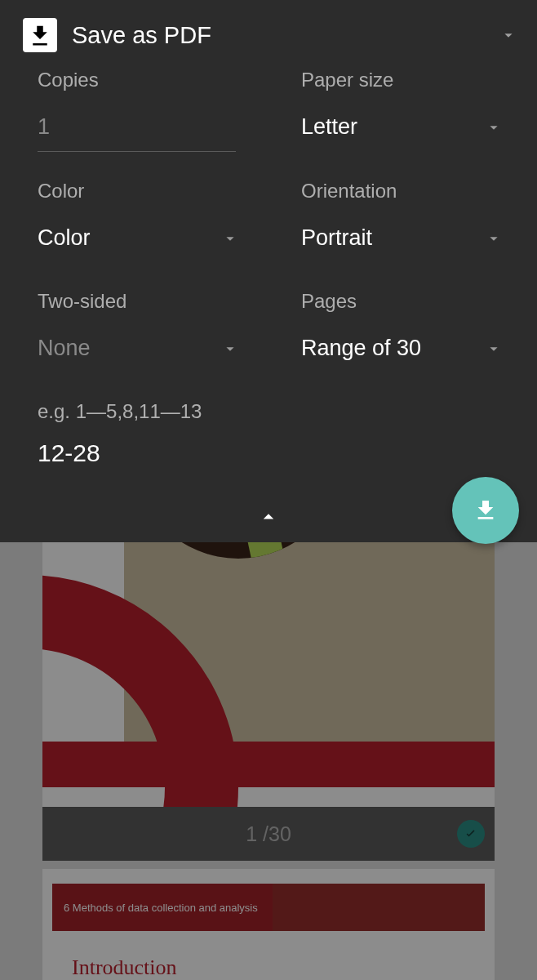 This screenshot has width=537, height=980. I want to click on copies-input-row: 1, so click(137, 133).